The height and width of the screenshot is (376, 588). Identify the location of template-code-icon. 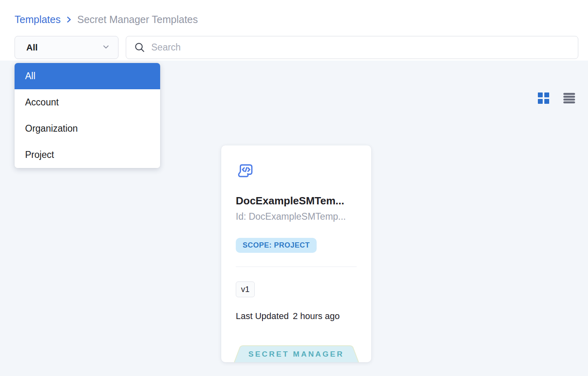
(245, 172).